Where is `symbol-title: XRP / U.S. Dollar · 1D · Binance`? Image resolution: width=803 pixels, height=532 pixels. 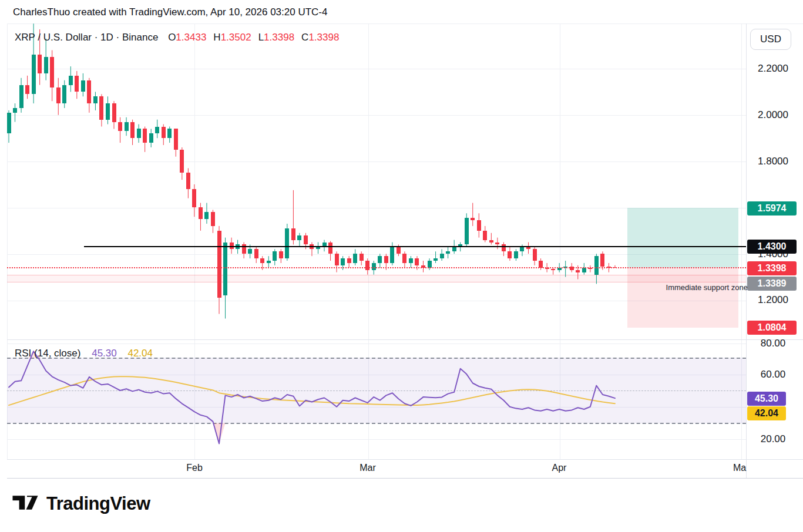 symbol-title: XRP / U.S. Dollar · 1D · Binance is located at coordinates (86, 38).